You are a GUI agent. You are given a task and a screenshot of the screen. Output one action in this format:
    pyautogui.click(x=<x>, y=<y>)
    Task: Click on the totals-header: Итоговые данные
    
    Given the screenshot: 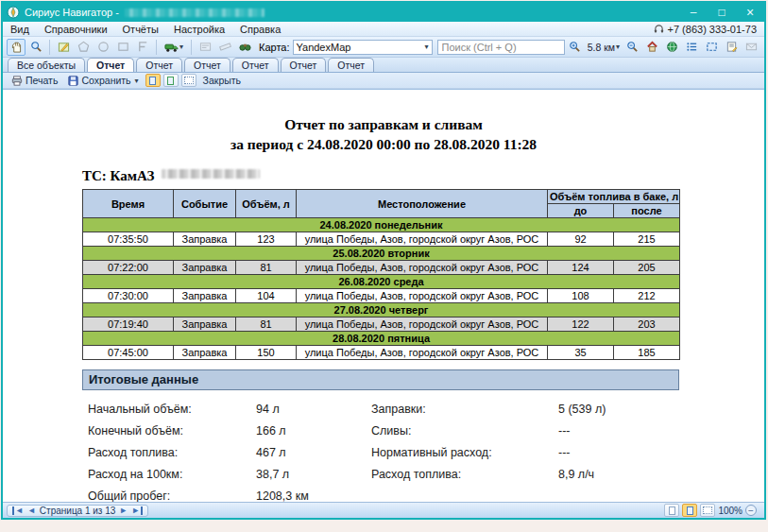 What is the action you would take?
    pyautogui.click(x=381, y=380)
    